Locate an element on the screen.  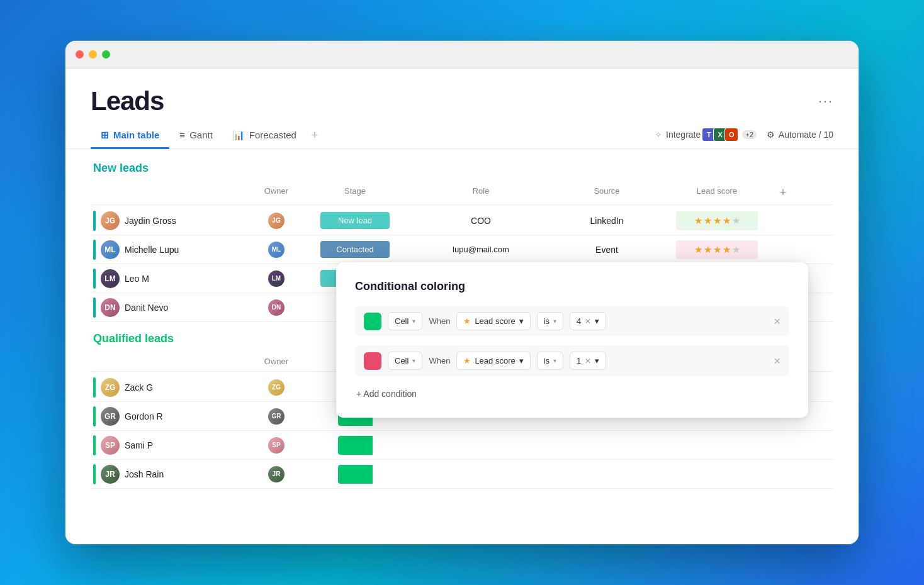
role-cell: COO is located at coordinates (481, 221).